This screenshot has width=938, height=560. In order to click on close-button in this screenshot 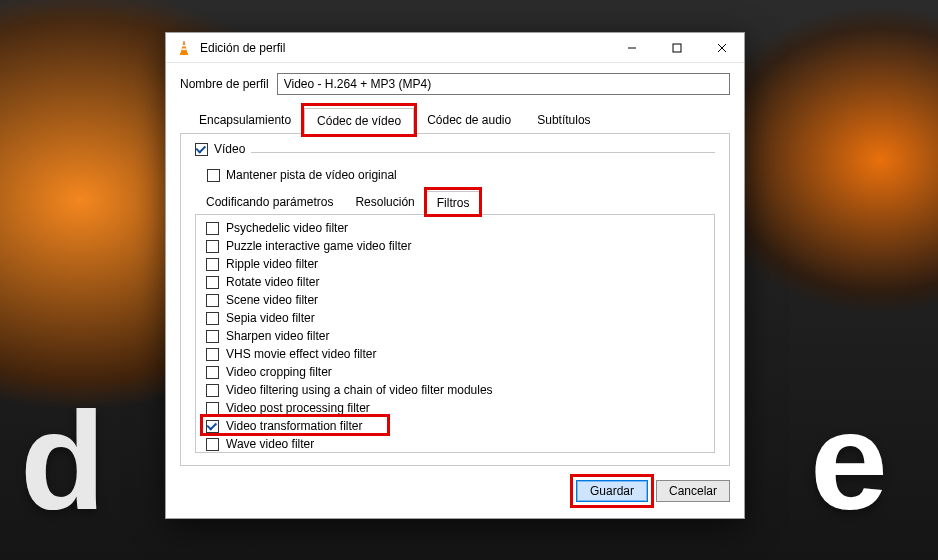, I will do `click(722, 48)`.